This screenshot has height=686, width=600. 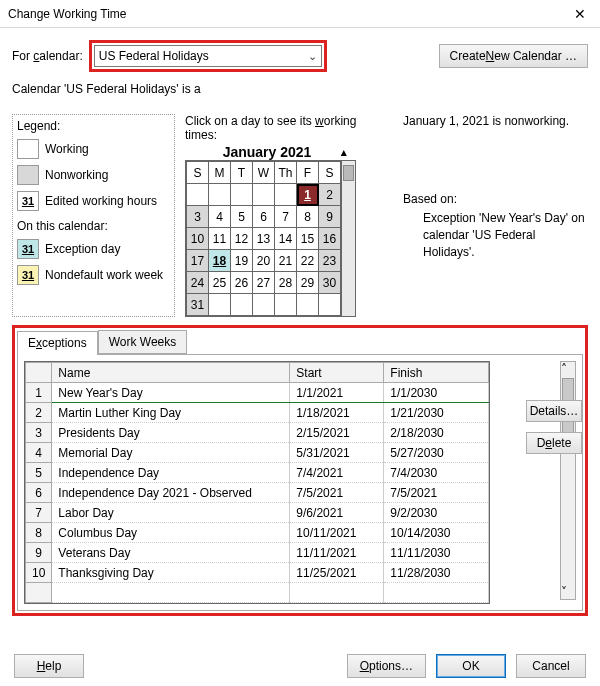 I want to click on legend-subheader: On this calendar:, so click(x=94, y=226).